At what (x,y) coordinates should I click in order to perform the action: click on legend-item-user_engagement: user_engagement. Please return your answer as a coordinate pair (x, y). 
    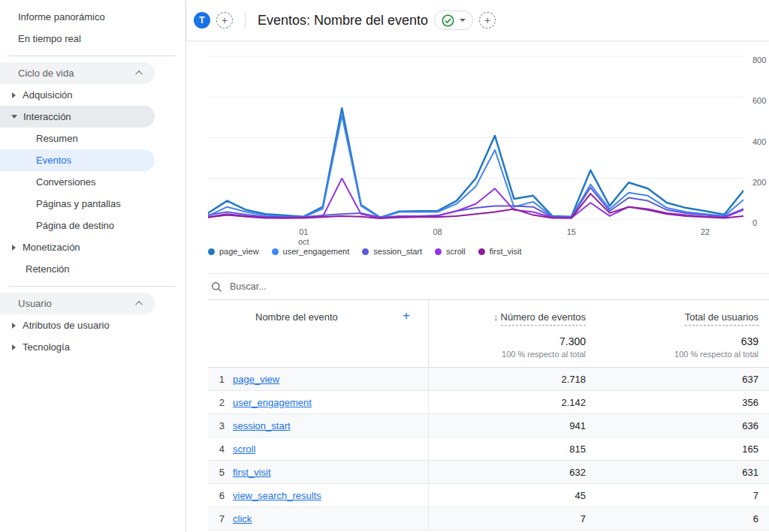
    Looking at the image, I should click on (311, 251).